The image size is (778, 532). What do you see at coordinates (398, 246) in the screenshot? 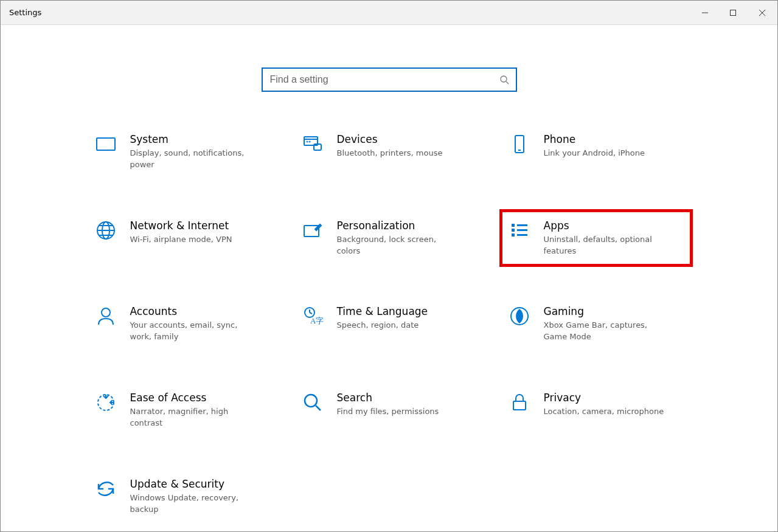
I see `tile-sub: Background, lock screen, colors` at bounding box center [398, 246].